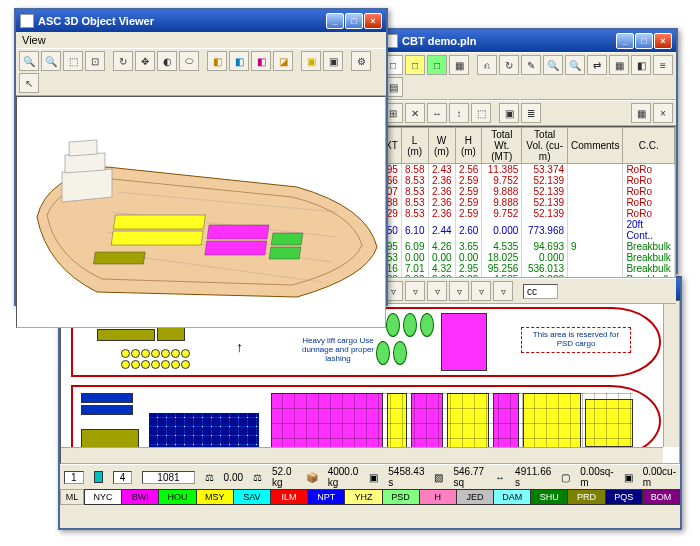 The width and height of the screenshot is (700, 546). I want to click on status-field: 4, so click(123, 478).